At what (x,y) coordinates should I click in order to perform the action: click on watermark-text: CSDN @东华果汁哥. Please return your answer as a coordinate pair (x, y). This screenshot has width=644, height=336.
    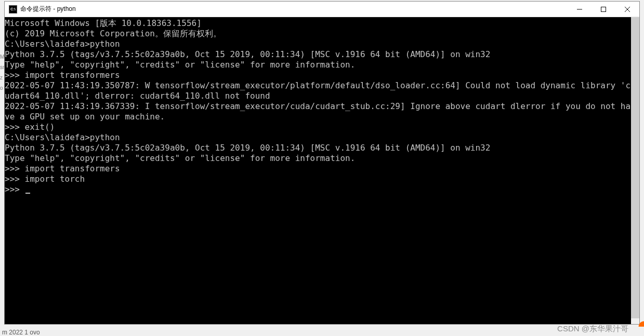
    Looking at the image, I should click on (593, 329).